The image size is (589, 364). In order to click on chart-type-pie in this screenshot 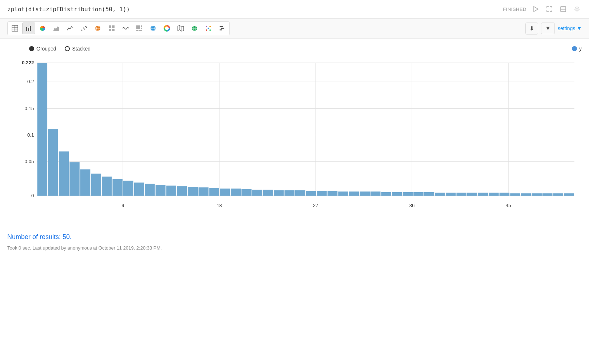, I will do `click(43, 28)`.